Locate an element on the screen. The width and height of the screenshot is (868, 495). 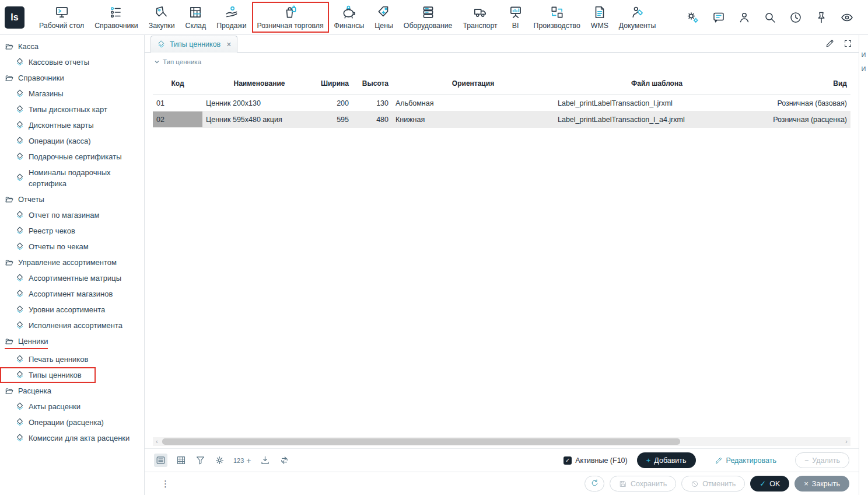
sidebar-folder: Управление ассортиментом is located at coordinates (72, 263).